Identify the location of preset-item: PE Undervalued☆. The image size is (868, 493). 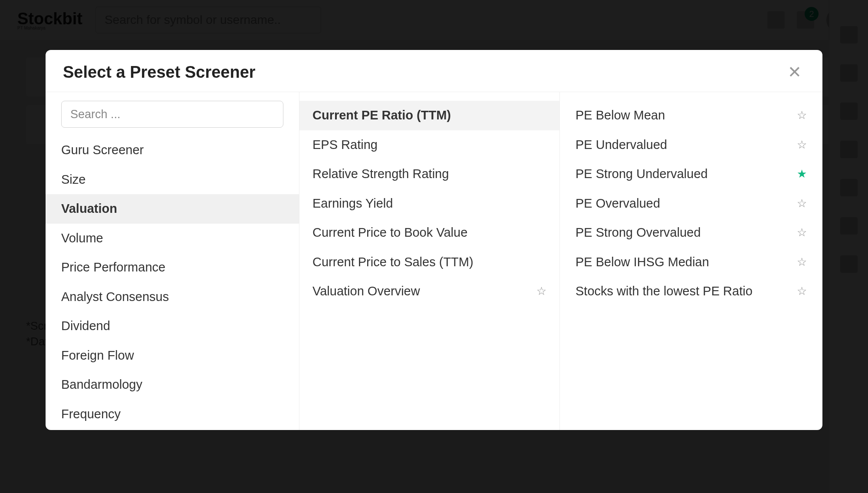
(691, 145).